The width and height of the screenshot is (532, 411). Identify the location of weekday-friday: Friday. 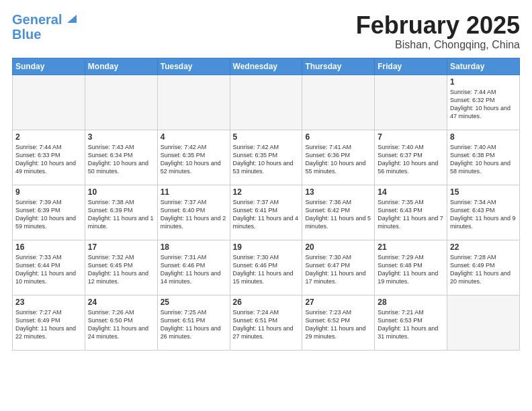
(411, 66).